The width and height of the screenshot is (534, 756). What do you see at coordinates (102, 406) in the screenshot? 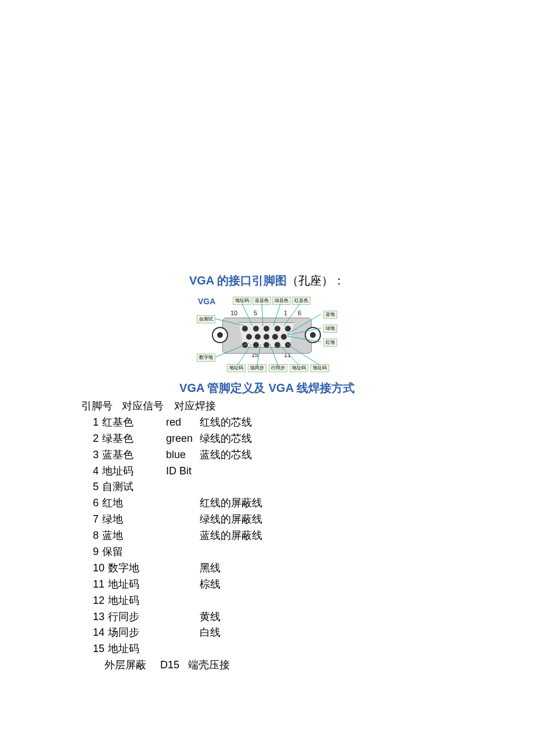
I see `hdr-pin: 引脚号` at bounding box center [102, 406].